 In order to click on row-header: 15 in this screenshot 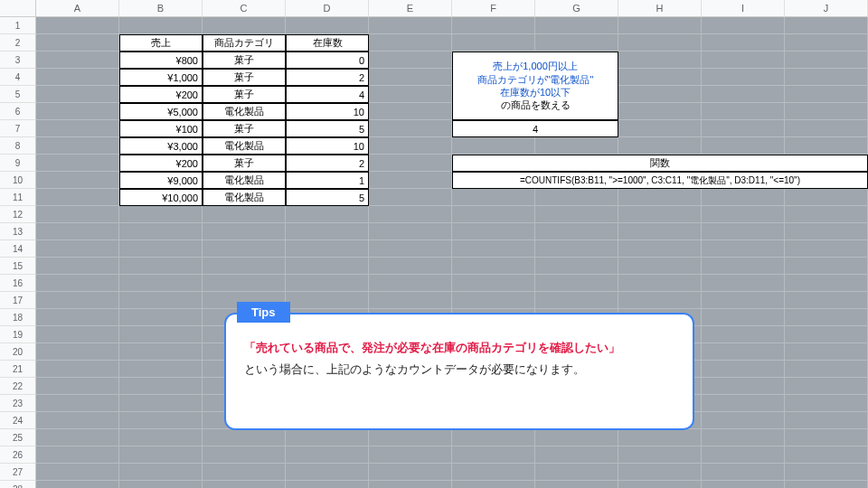, I will do `click(18, 266)`.